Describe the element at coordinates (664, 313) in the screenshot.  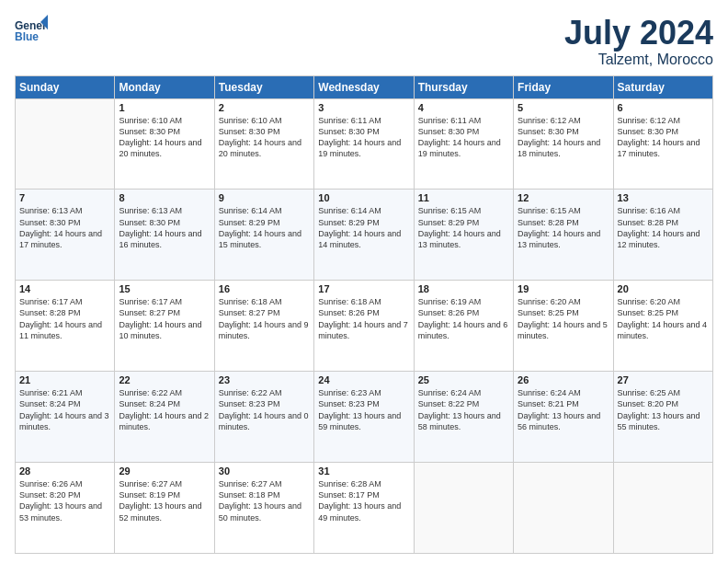
I see `sunset-text: Sunset: 8:25 PM` at that location.